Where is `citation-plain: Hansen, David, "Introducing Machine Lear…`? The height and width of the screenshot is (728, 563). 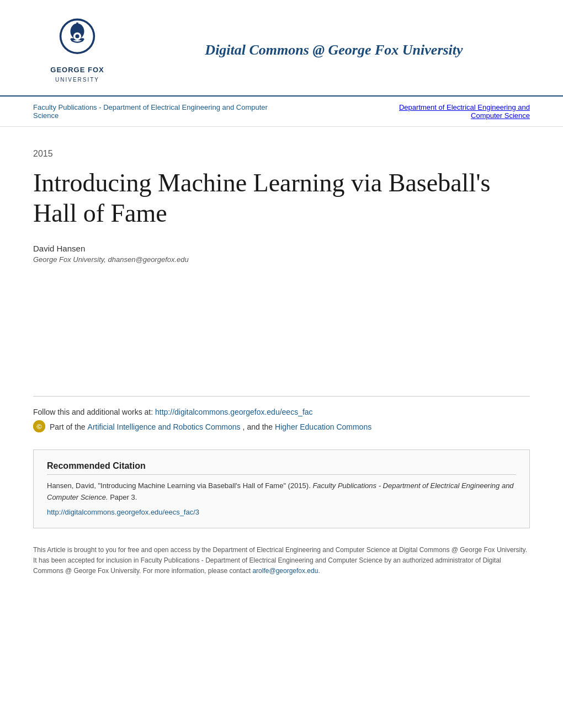 citation-plain: Hansen, David, "Introducing Machine Lear… is located at coordinates (180, 485).